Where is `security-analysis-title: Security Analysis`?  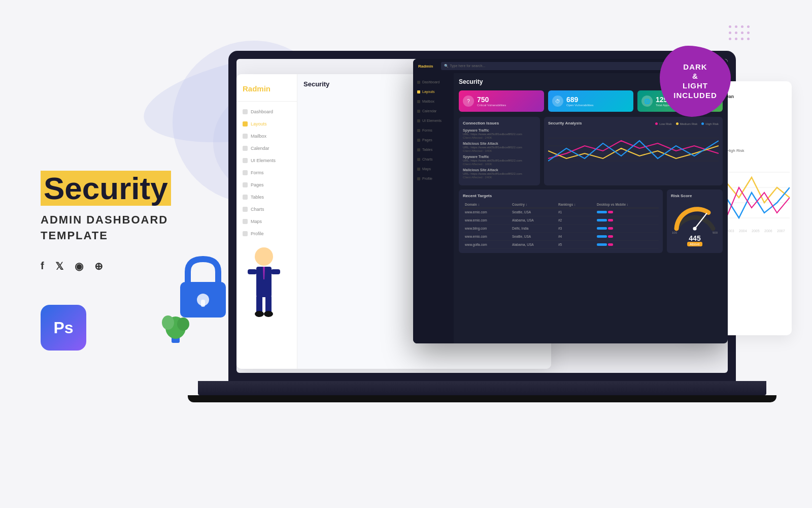
security-analysis-title: Security Analysis is located at coordinates (565, 123).